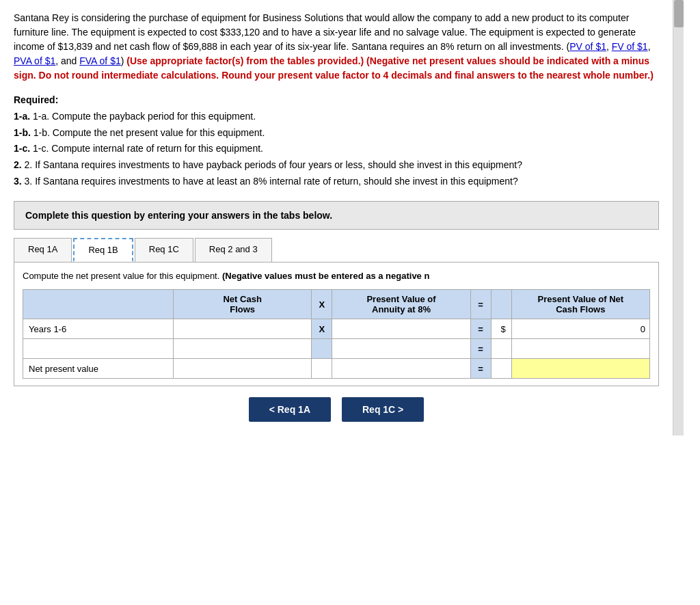  What do you see at coordinates (98, 369) in the screenshot?
I see `npv-label: Net present value` at bounding box center [98, 369].